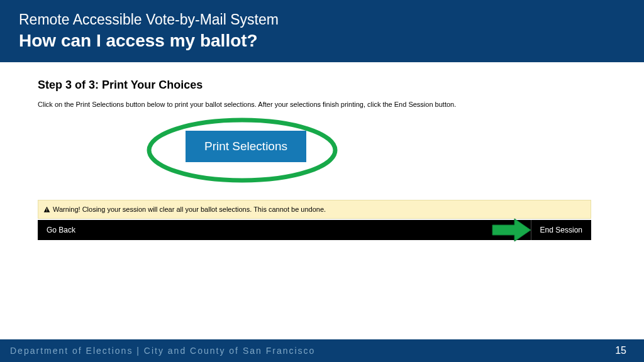 This screenshot has width=644, height=362. Describe the element at coordinates (314, 230) in the screenshot. I see `nav-bar: Go Back End Session` at that location.